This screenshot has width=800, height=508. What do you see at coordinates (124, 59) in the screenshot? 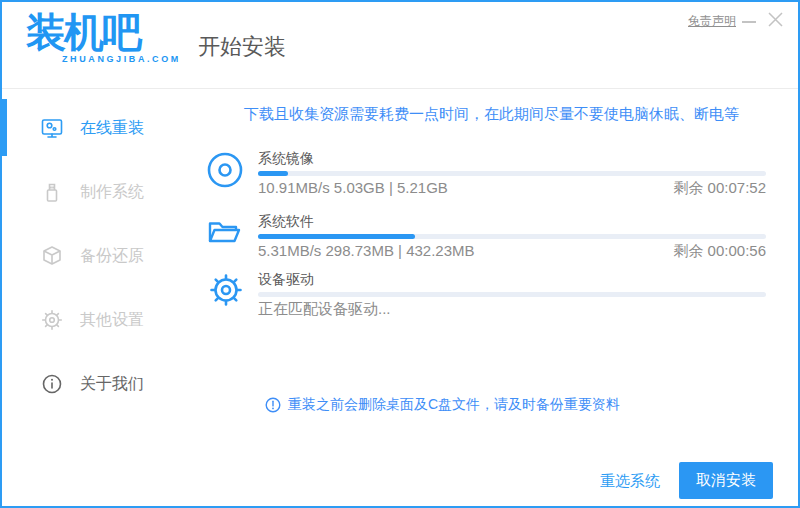
I see `logo-subtext: ZHUANGJIBA.COM` at bounding box center [124, 59].